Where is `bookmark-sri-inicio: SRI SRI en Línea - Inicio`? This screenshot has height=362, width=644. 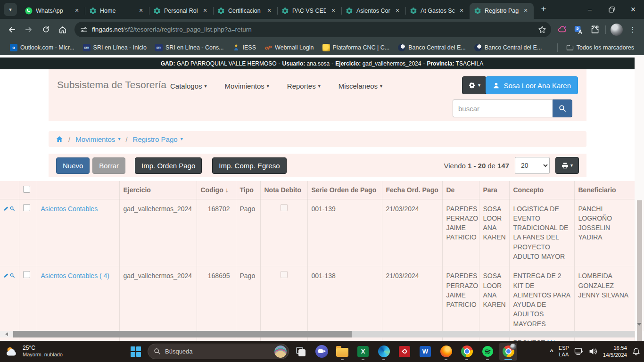 bookmark-sri-inicio: SRI SRI en Línea - Inicio is located at coordinates (115, 48).